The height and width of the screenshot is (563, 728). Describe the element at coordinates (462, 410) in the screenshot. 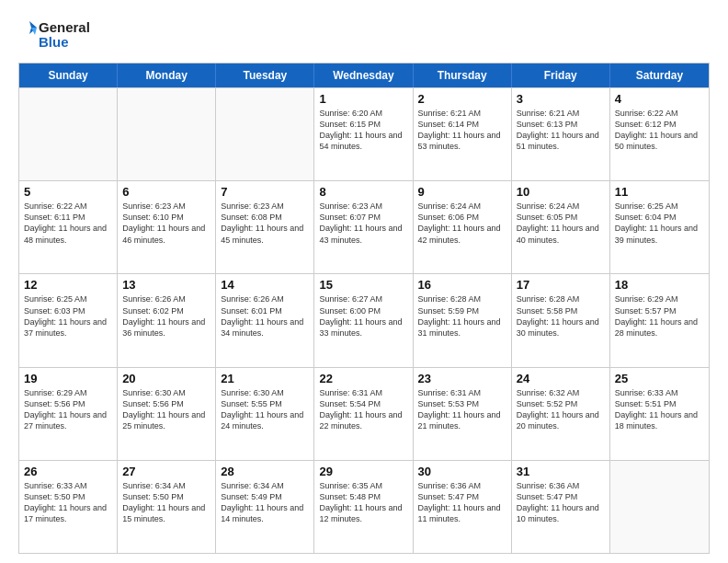

I see `day-info: Sunrise: 6:31 AM Sunset: 5:53 PM Dayligh…` at that location.